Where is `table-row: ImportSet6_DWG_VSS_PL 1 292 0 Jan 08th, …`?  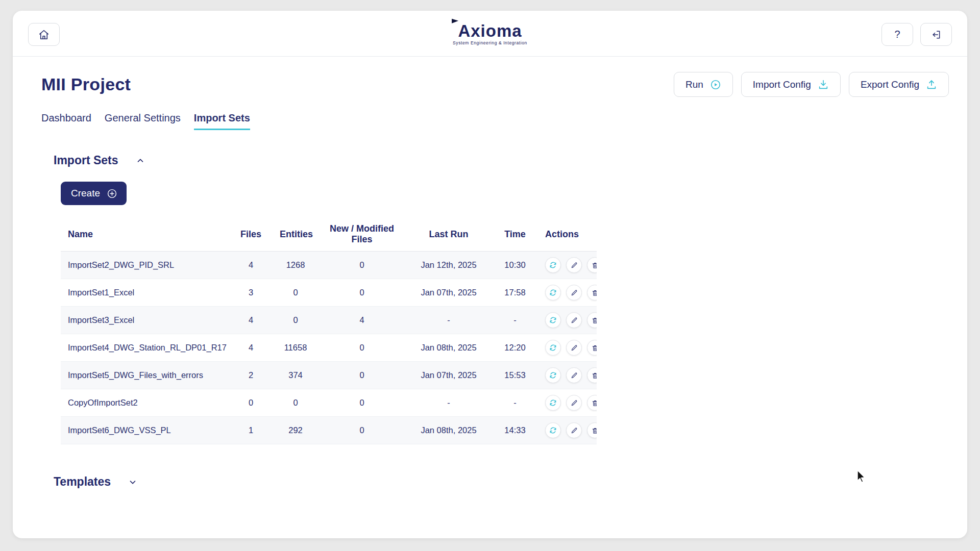 table-row: ImportSet6_DWG_VSS_PL 1 292 0 Jan 08th, … is located at coordinates (329, 431).